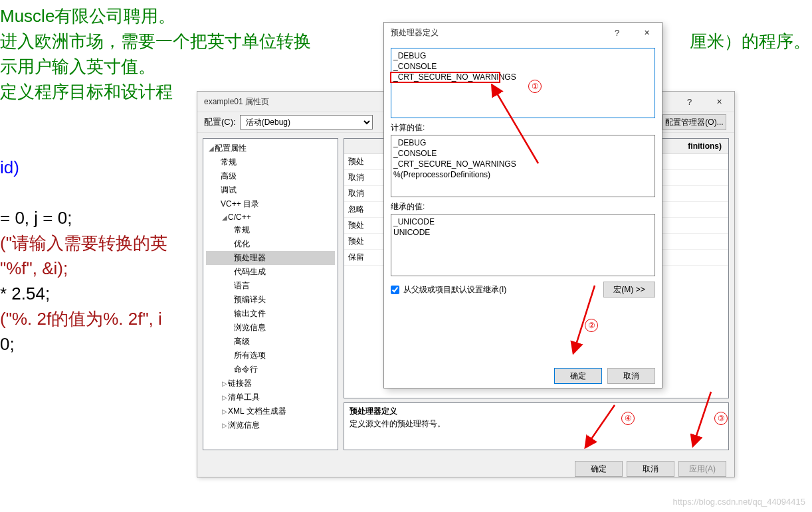 This screenshot has height=512, width=812. I want to click on inherited-values: _UNICODE UNICODE, so click(523, 245).